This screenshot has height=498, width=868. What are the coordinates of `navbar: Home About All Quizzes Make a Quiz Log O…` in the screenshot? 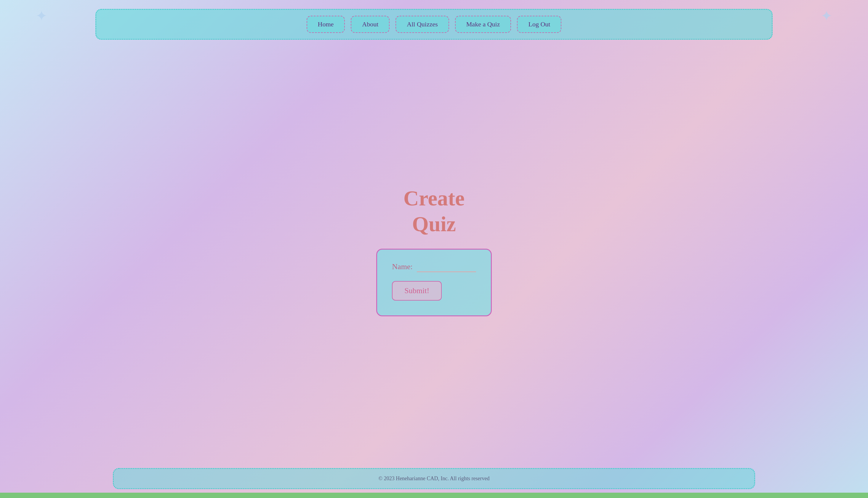 It's located at (434, 24).